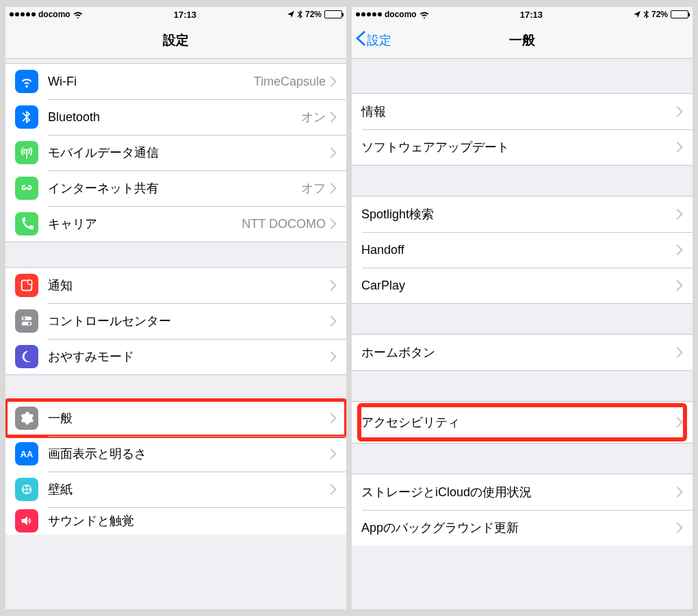 This screenshot has height=616, width=698. Describe the element at coordinates (176, 153) in the screenshot. I see `row-cellular: モバイルデータ通信` at that location.